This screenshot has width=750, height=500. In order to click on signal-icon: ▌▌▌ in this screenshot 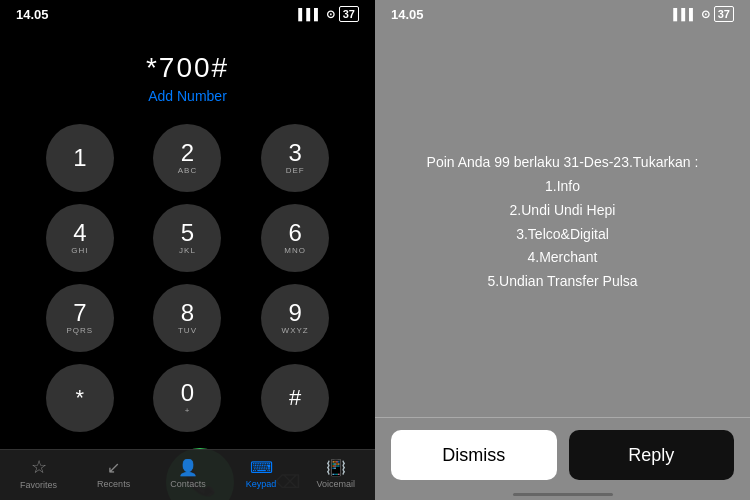, I will do `click(310, 14)`.